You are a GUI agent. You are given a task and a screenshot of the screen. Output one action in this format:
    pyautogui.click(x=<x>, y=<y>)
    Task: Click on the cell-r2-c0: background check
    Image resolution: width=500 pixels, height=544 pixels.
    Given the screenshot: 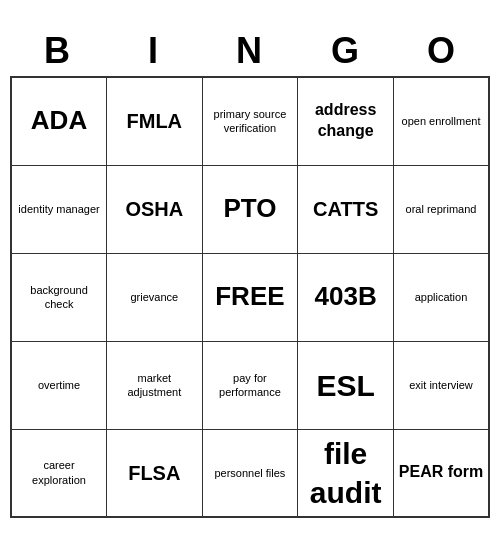 What is the action you would take?
    pyautogui.click(x=59, y=297)
    